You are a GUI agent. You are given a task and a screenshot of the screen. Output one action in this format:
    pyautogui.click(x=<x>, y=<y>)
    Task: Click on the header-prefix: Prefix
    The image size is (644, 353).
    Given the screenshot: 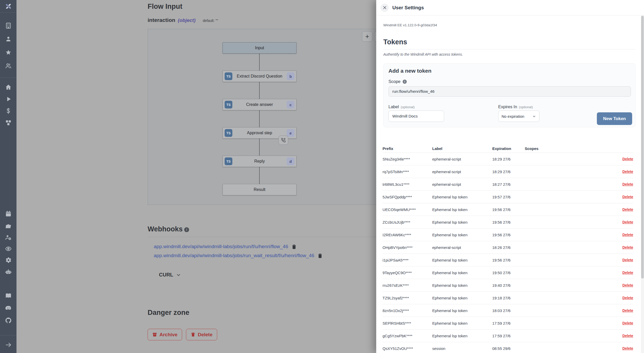 What is the action you would take?
    pyautogui.click(x=408, y=148)
    